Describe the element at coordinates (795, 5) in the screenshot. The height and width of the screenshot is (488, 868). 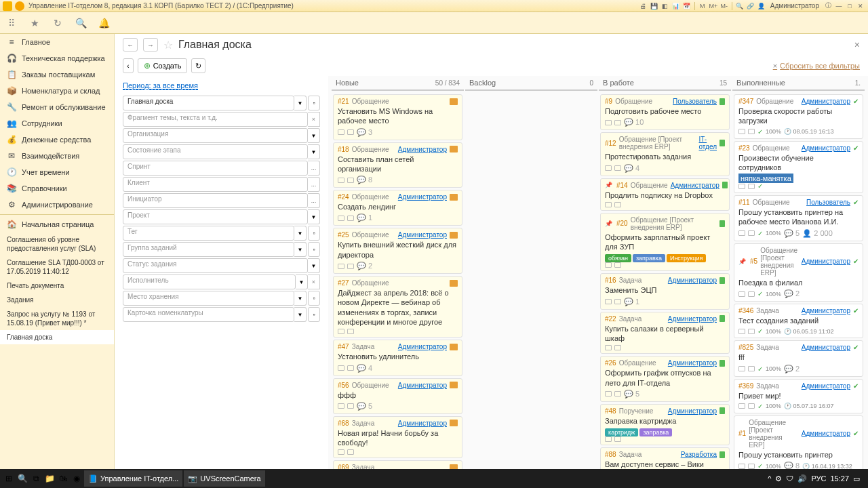
I see `user-label: Администратор` at that location.